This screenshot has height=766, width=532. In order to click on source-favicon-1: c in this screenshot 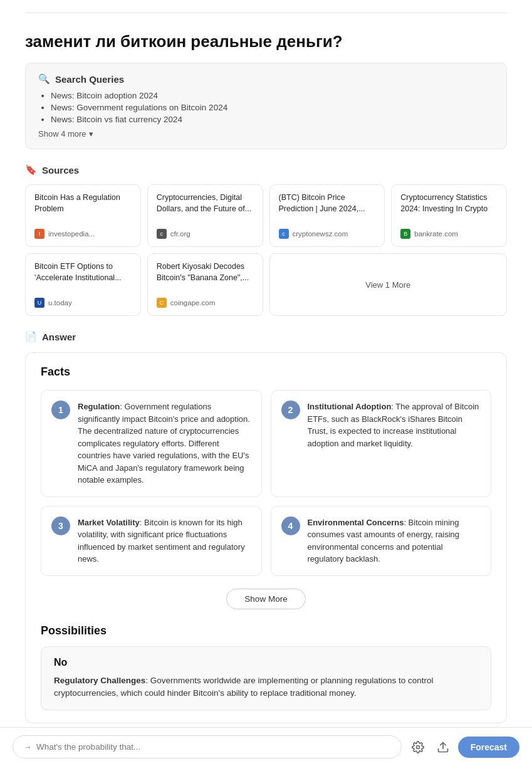, I will do `click(162, 234)`.